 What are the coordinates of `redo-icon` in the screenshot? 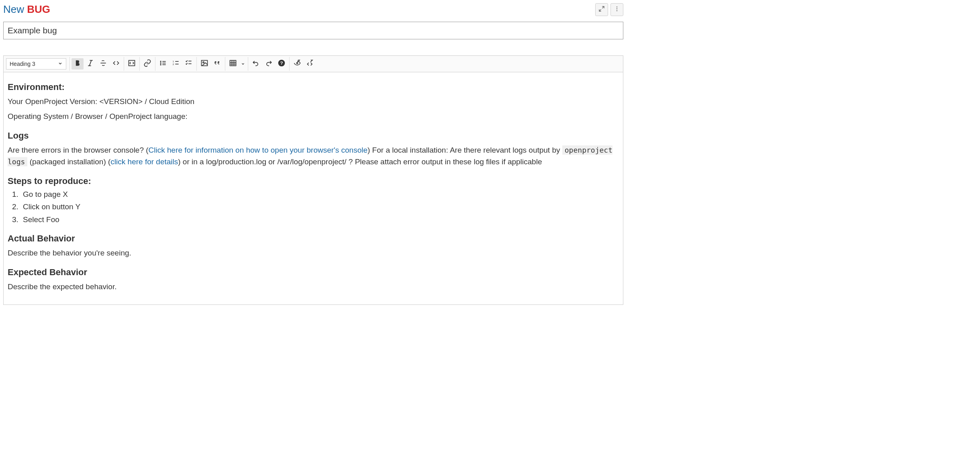 It's located at (269, 64).